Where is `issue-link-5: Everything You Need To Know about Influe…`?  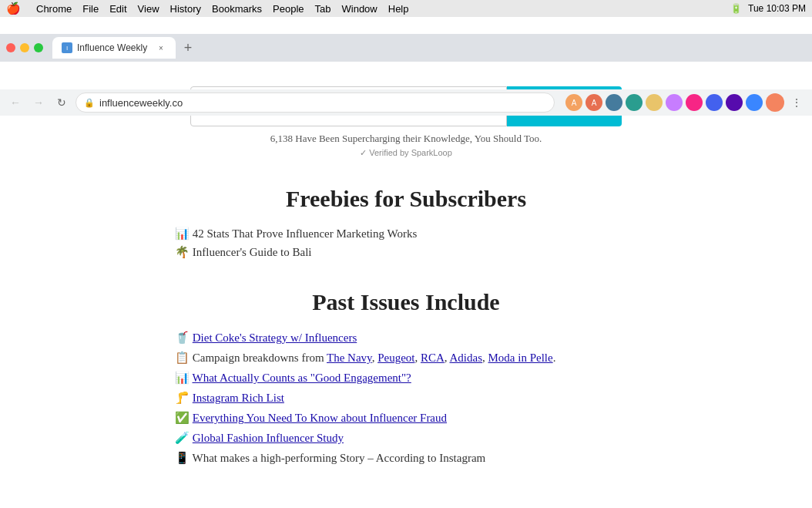
issue-link-5: Everything You Need To Know about Influe… is located at coordinates (320, 418).